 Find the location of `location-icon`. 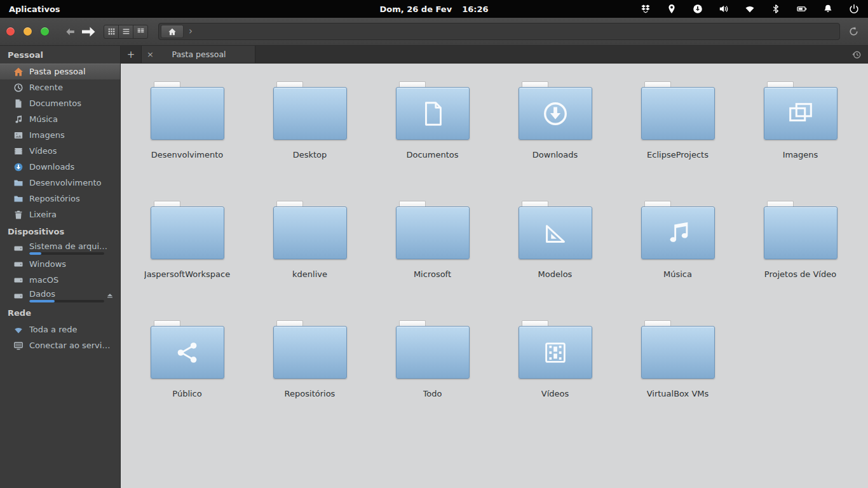

location-icon is located at coordinates (672, 9).